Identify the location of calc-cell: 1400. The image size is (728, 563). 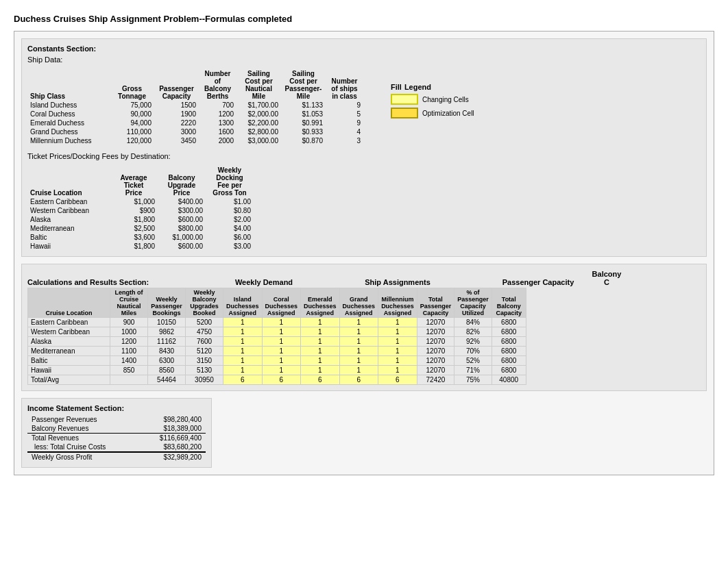
(129, 361).